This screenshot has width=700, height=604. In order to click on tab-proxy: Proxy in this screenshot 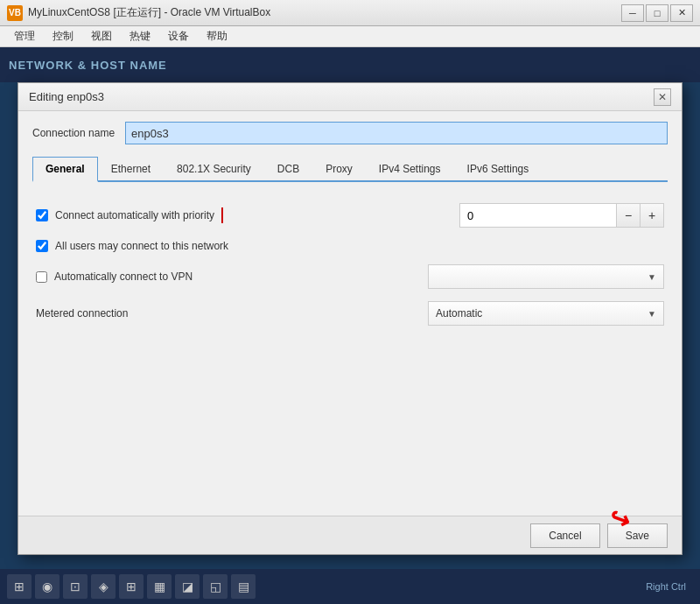, I will do `click(340, 168)`.